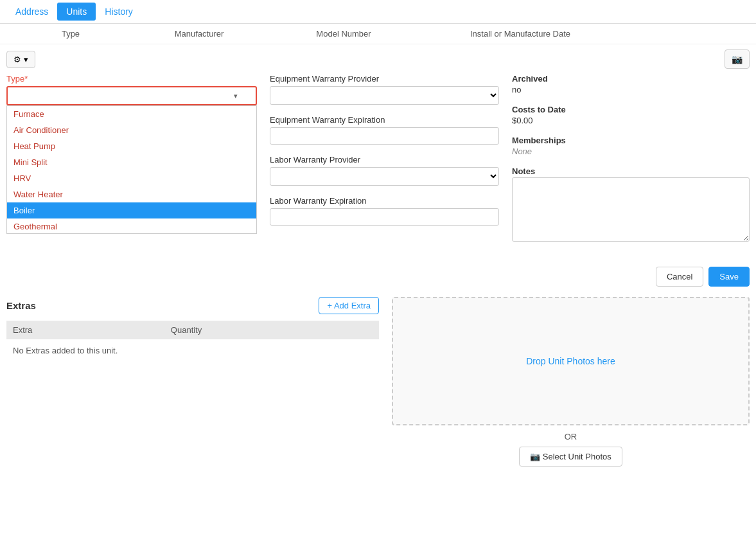 The image size is (756, 552). Describe the element at coordinates (132, 194) in the screenshot. I see `type-option-water-heater: Water Heater` at that location.